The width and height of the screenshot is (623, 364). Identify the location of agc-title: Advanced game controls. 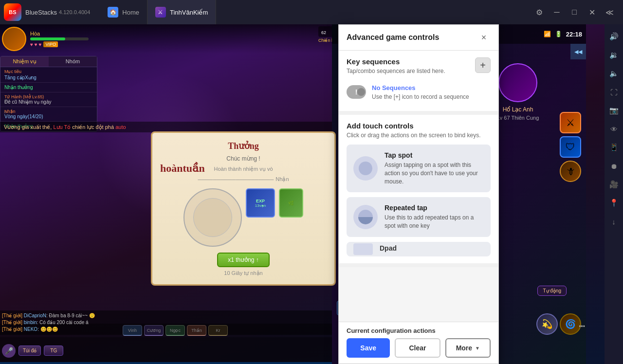
(393, 37).